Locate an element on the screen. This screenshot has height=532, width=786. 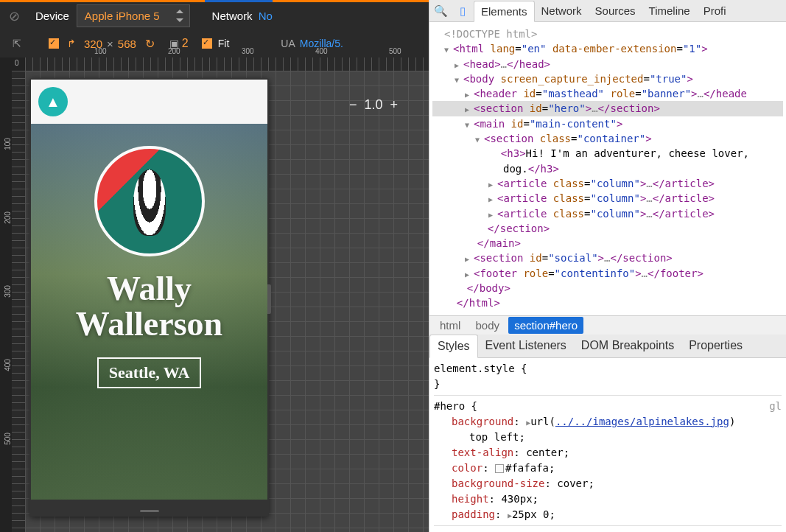
css-prop: color is located at coordinates (458, 468).